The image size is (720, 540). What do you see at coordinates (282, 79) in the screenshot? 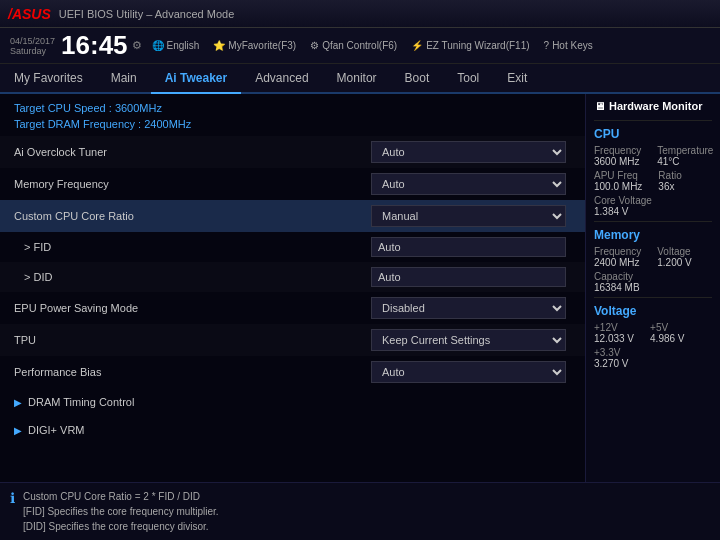
I see `nav-advanced: Advanced` at bounding box center [282, 79].